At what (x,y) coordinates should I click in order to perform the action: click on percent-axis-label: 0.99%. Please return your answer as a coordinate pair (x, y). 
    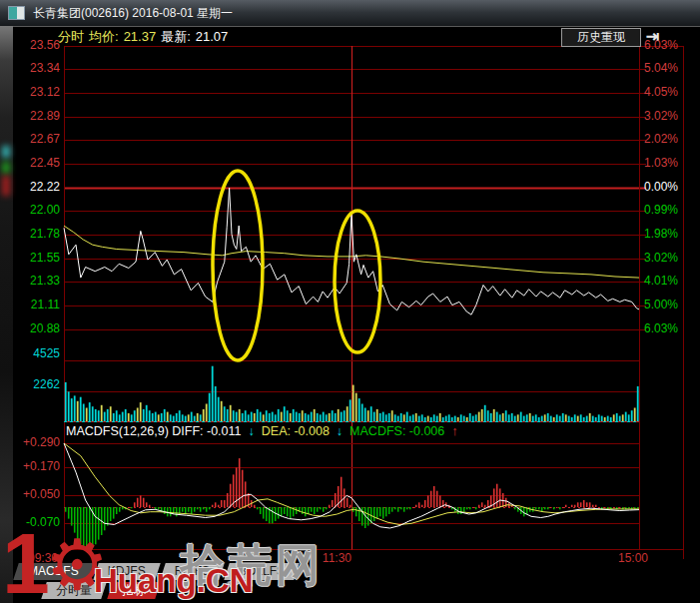
    Looking at the image, I should click on (669, 210).